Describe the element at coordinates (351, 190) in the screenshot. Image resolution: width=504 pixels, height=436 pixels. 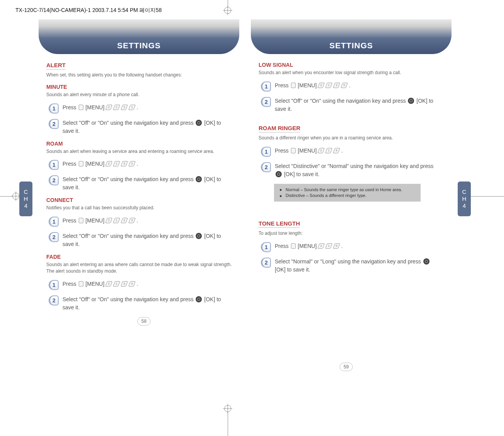
I see `note-line-1: Normal – Sounds the same ringer type as …` at that location.